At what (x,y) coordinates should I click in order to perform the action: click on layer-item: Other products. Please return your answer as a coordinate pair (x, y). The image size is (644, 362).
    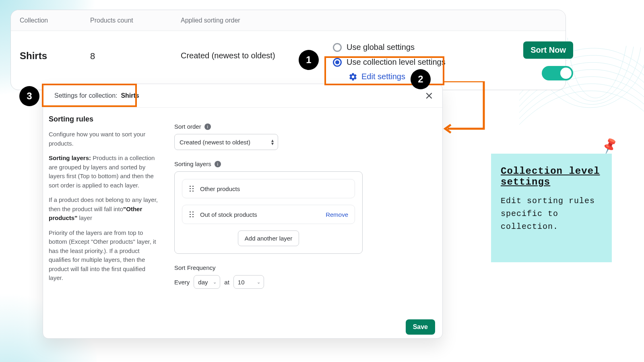
    Looking at the image, I should click on (268, 189).